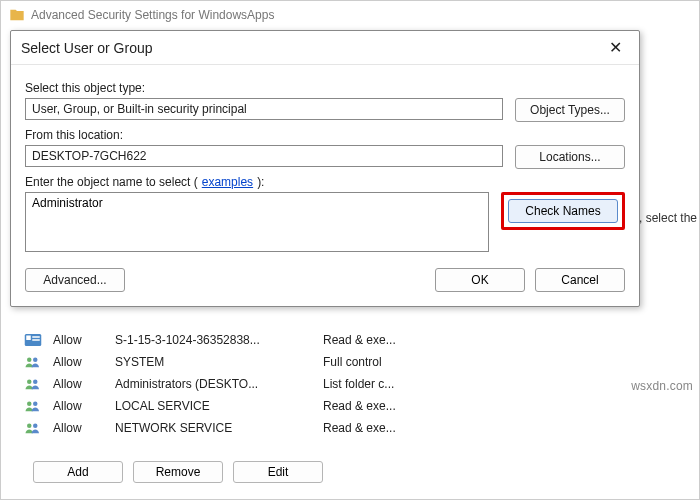  What do you see at coordinates (325, 88) in the screenshot?
I see `object-type-label: Select this object type:` at bounding box center [325, 88].